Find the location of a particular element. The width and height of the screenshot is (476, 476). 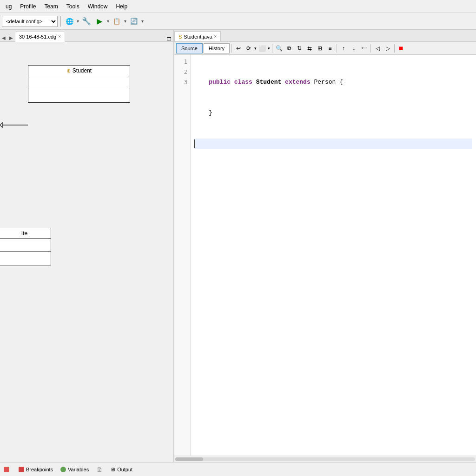

line-number-2: 2 is located at coordinates (181, 72).